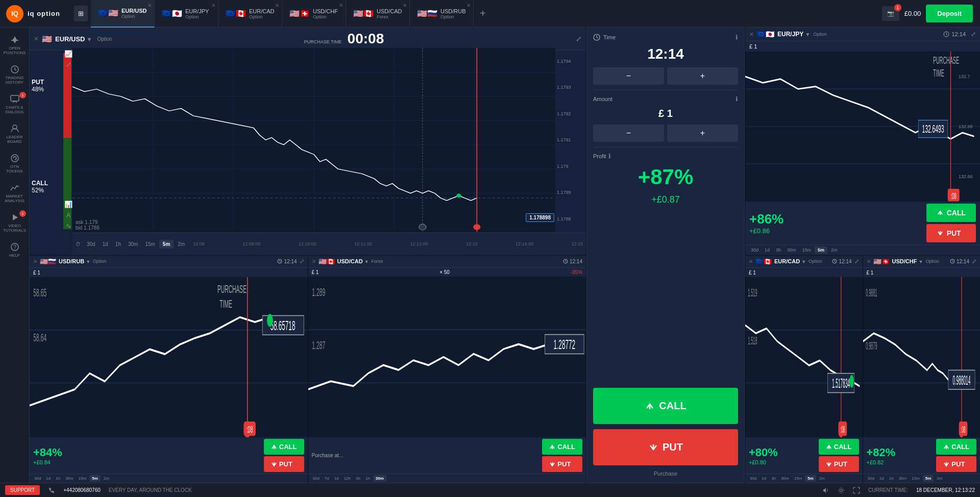 Image resolution: width=980 pixels, height=497 pixels. Describe the element at coordinates (839, 464) in the screenshot. I see `eurcad-put-button: PUT` at that location.